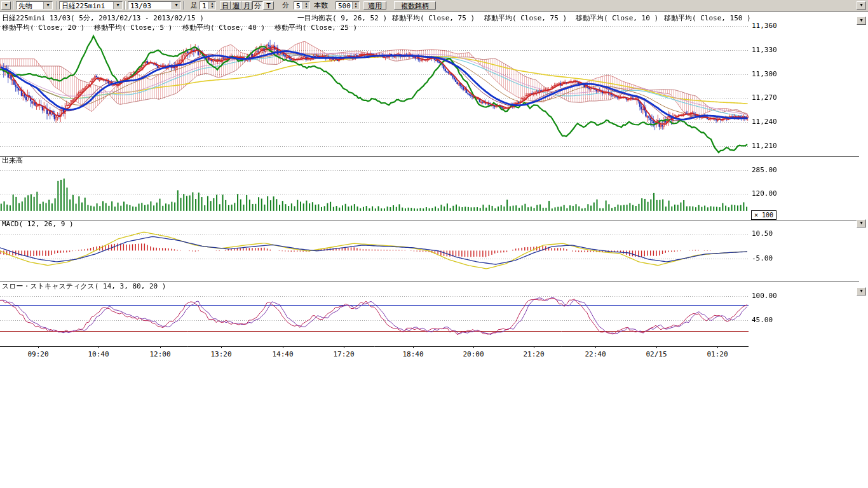 The image size is (868, 488). I want to click on apply-button: 適用, so click(375, 5).